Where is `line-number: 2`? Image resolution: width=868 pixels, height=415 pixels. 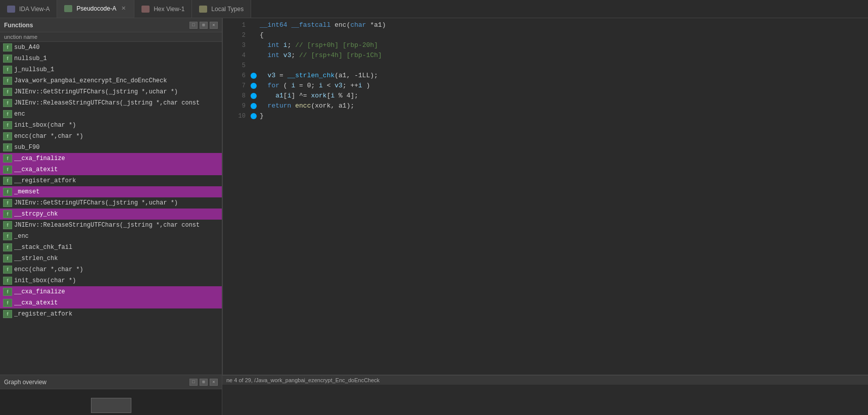 line-number: 2 is located at coordinates (238, 35).